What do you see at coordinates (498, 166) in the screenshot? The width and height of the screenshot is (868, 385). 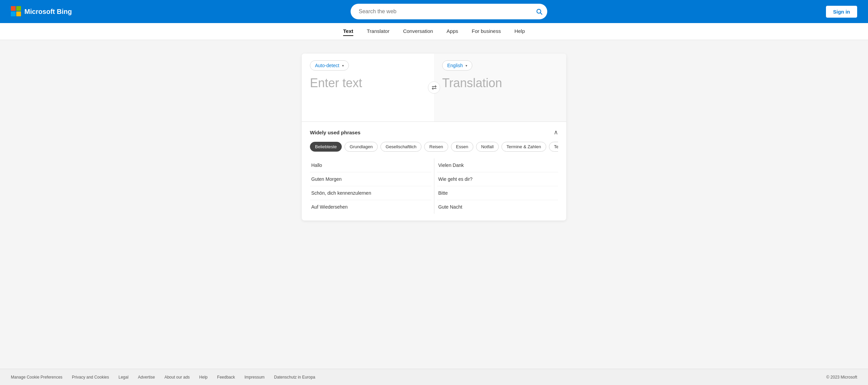 I see `target-phrase-0: Vielen Dank` at bounding box center [498, 166].